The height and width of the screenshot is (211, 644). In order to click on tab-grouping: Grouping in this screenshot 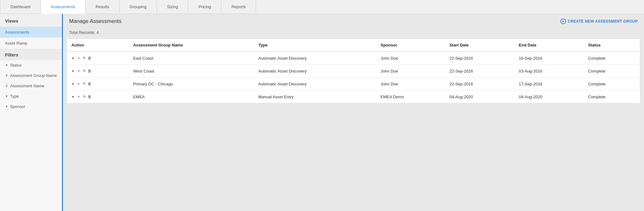, I will do `click(138, 7)`.